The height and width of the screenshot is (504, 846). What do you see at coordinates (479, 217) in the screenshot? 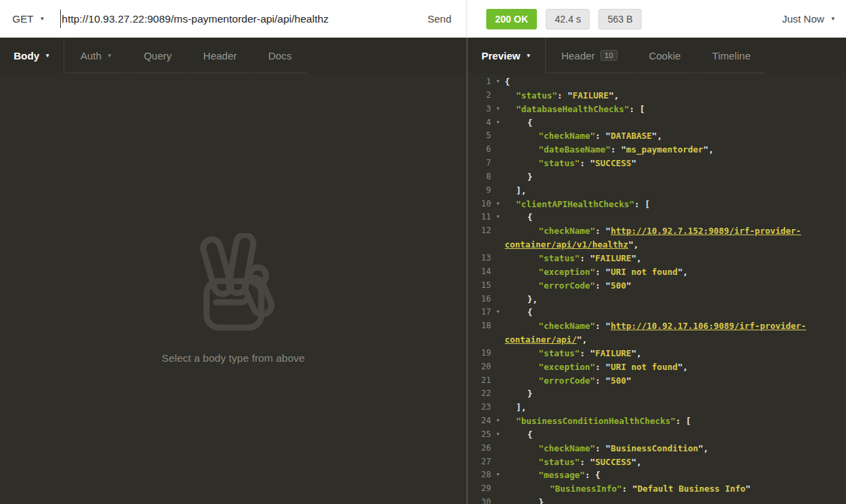
I see `line-number: 11` at bounding box center [479, 217].